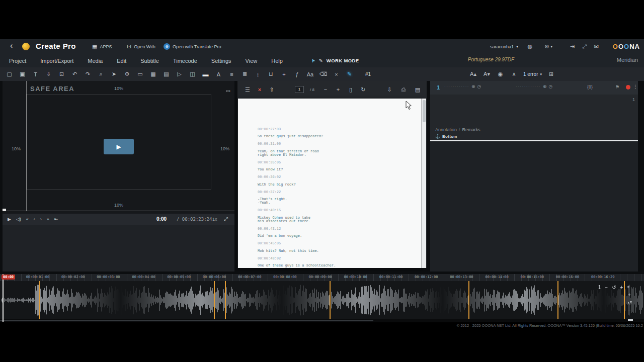 Image resolution: width=644 pixels, height=362 pixels. I want to click on script-scrollbar, so click(424, 183).